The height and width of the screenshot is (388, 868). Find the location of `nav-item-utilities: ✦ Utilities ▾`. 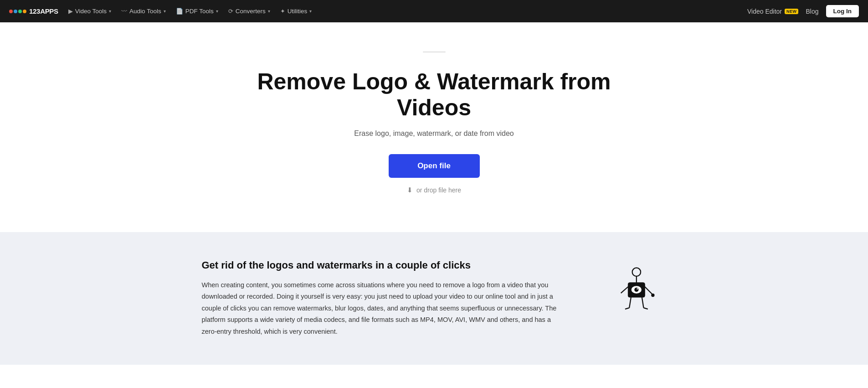

nav-item-utilities: ✦ Utilities ▾ is located at coordinates (296, 11).